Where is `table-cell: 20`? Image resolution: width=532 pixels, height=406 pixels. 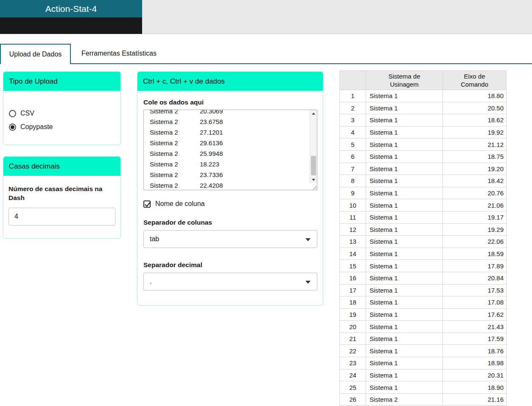 table-cell: 20 is located at coordinates (353, 327).